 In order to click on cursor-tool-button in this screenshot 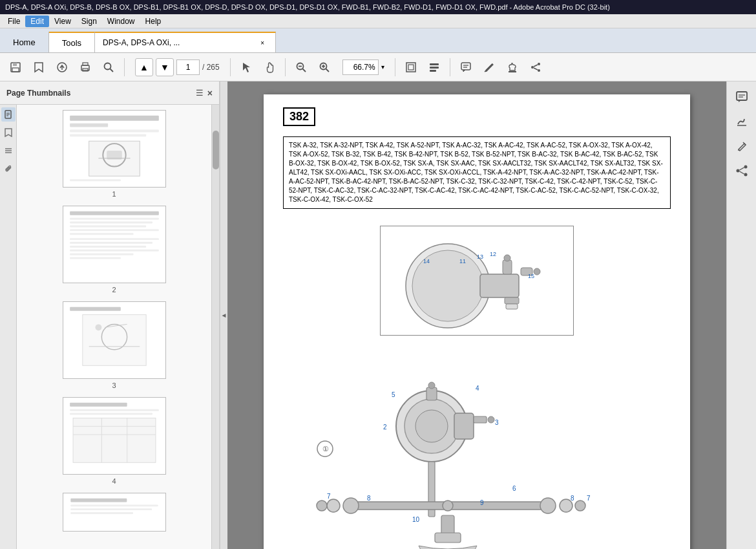, I will do `click(246, 67)`.